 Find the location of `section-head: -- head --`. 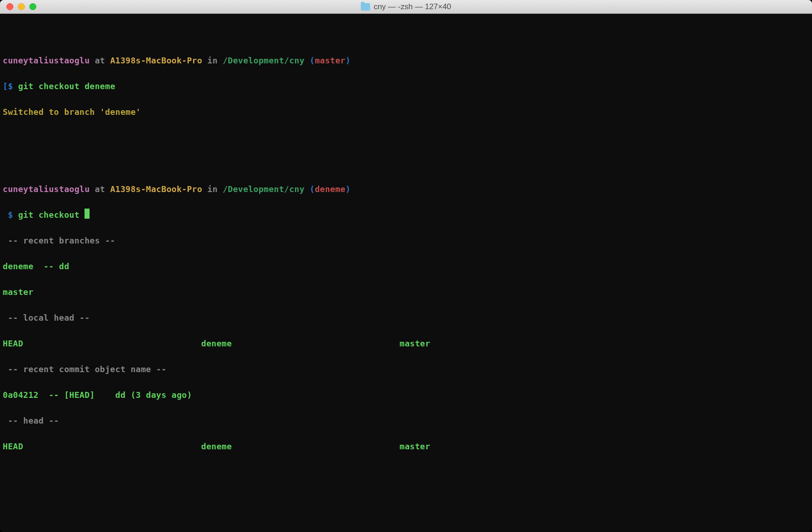

section-head: -- head -- is located at coordinates (406, 421).